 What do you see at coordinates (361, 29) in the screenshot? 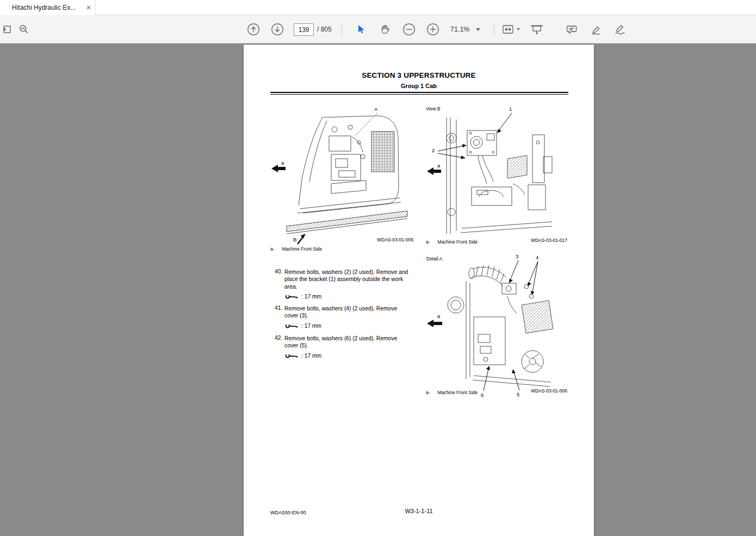
I see `cursor-icon` at bounding box center [361, 29].